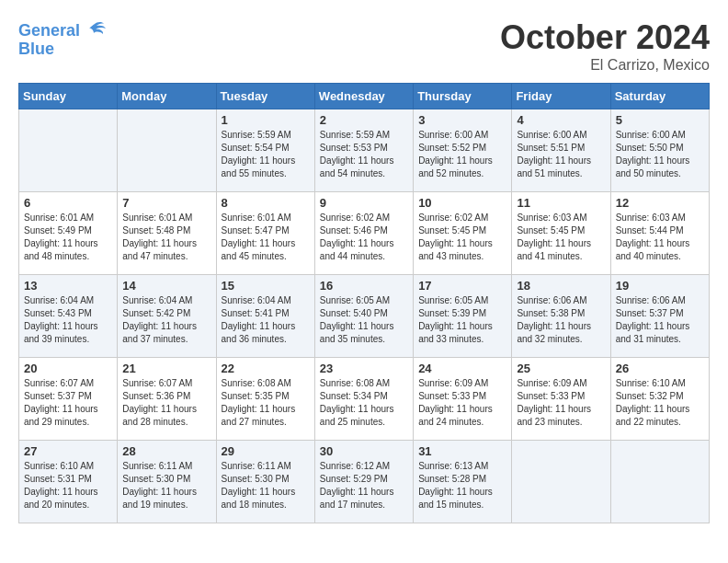  I want to click on day-number: 5, so click(660, 120).